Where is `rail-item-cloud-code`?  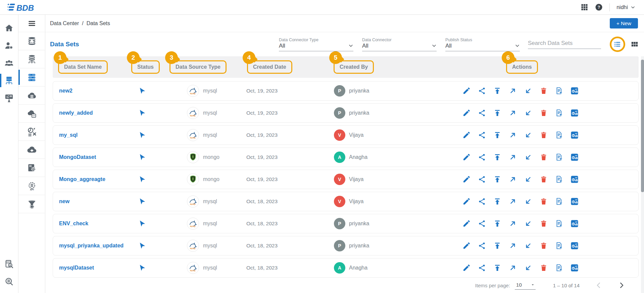 rail-item-cloud-code is located at coordinates (32, 114).